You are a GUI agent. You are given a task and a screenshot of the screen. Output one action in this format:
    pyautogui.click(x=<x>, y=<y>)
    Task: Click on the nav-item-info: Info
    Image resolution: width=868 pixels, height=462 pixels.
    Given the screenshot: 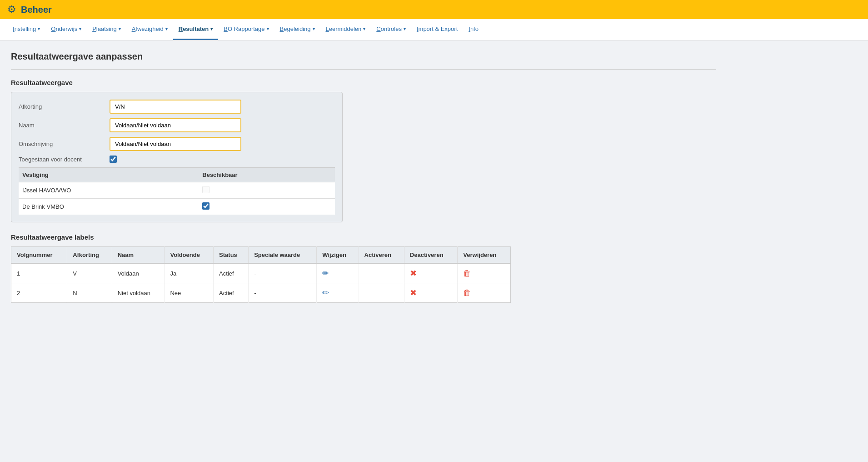 What is the action you would take?
    pyautogui.click(x=474, y=30)
    